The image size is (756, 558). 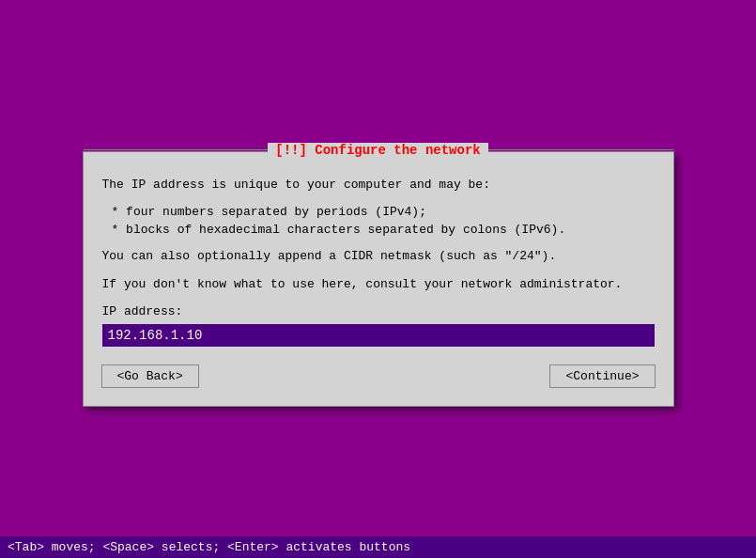 What do you see at coordinates (378, 335) in the screenshot?
I see `ip-address-input` at bounding box center [378, 335].